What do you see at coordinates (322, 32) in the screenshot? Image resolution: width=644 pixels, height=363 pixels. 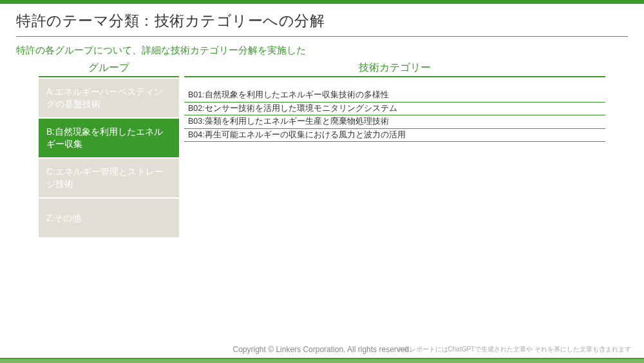 I see `title-area: 特許のテーマ分類：技術カテゴリーへの分解 特許の各グループについて、詳細な技術カ…` at bounding box center [322, 32].